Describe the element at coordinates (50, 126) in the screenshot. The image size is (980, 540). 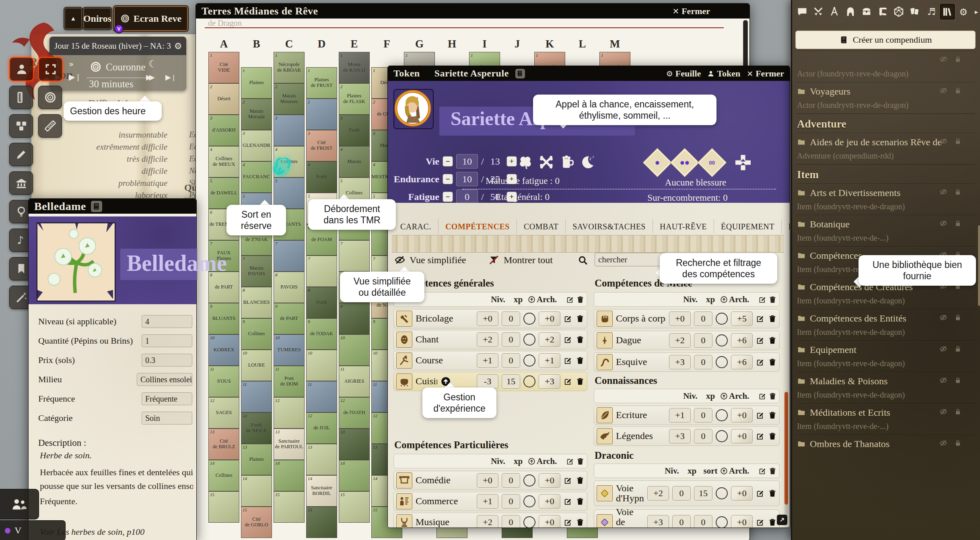
I see `tool-ruler-tool-button` at that location.